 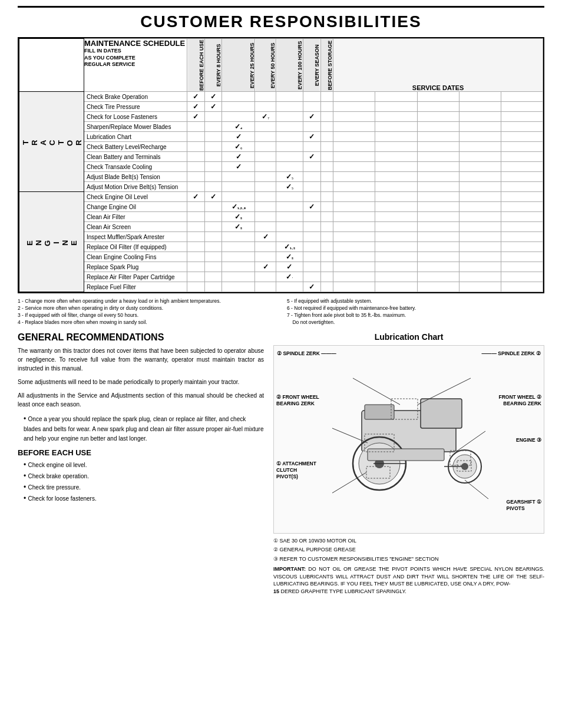 I want to click on footnotes-left: 1 - Change more often when operating und…, so click(x=146, y=312).